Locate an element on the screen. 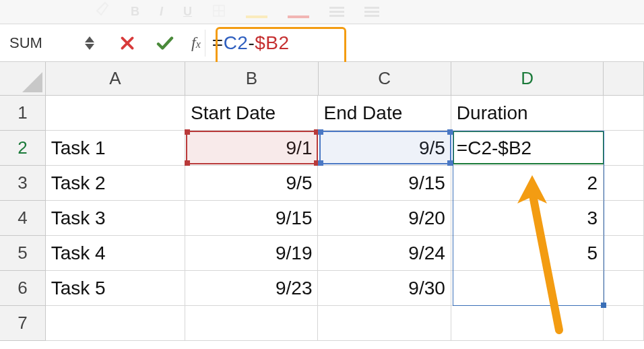 The image size is (644, 349). cell-c7 is located at coordinates (384, 323).